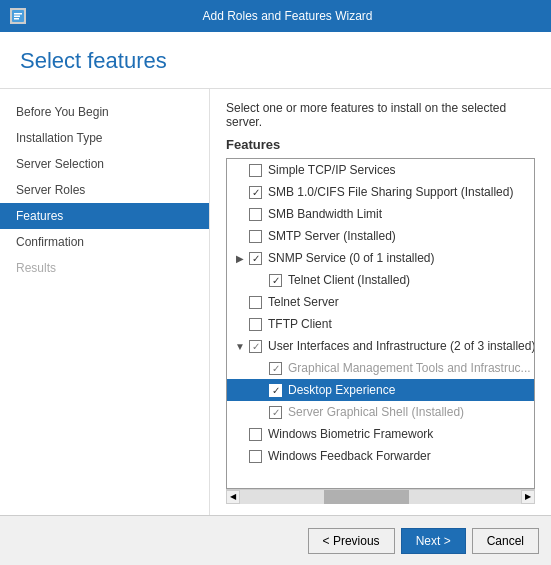  What do you see at coordinates (276, 61) in the screenshot?
I see `page-title: Select features` at bounding box center [276, 61].